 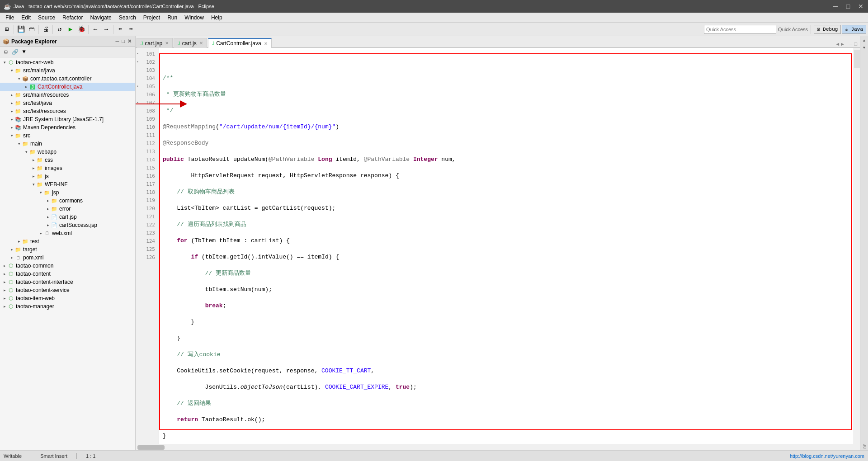 What do you see at coordinates (68, 266) in the screenshot?
I see `tree-item-taotao-common: ▸⬡taotao-common` at bounding box center [68, 266].